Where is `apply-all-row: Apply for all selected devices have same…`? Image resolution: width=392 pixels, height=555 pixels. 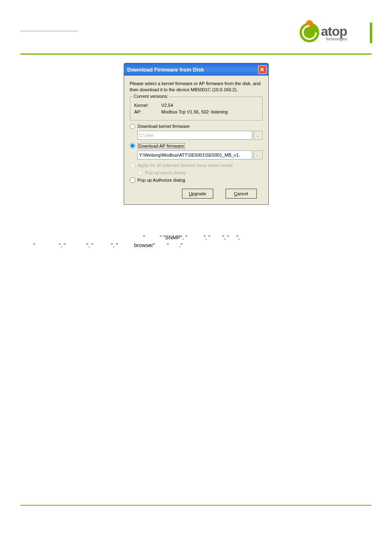
apply-all-row: Apply for all selected devices have same… is located at coordinates (196, 165).